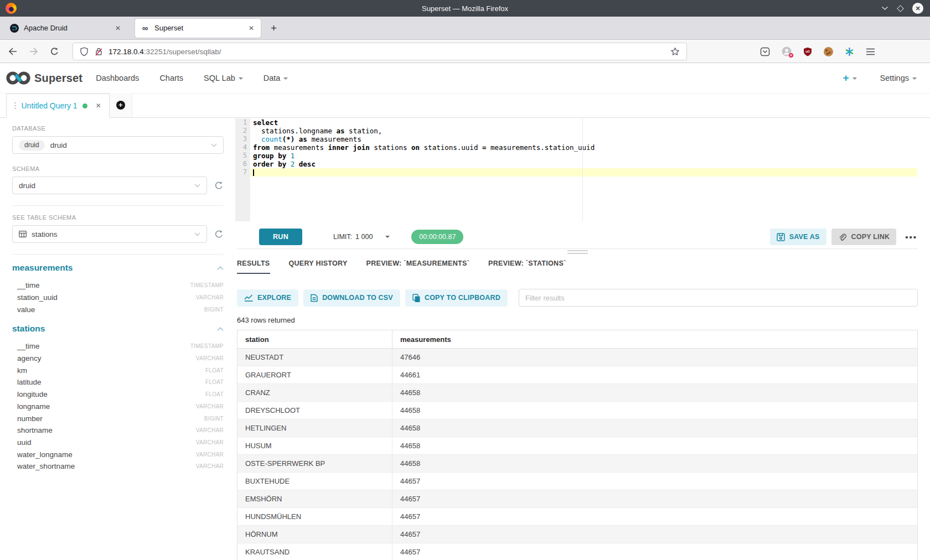 Image resolution: width=930 pixels, height=560 pixels. Describe the element at coordinates (54, 51) in the screenshot. I see `reload-button` at that location.